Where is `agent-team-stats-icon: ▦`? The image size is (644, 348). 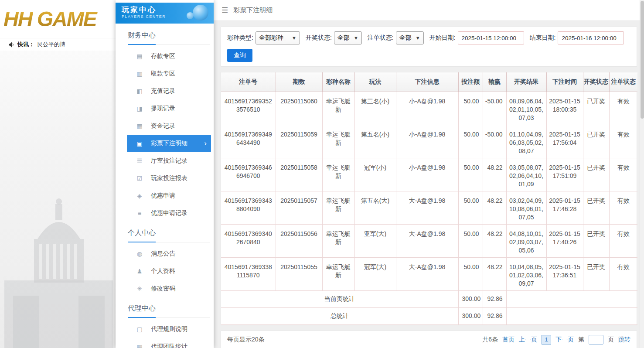 agent-team-stats-icon: ▦ is located at coordinates (140, 345).